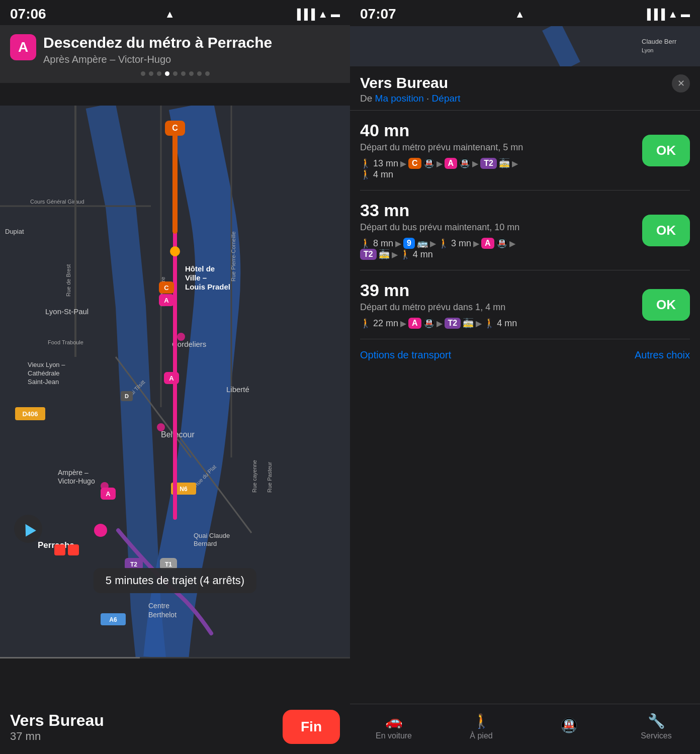  What do you see at coordinates (254, 477) in the screenshot?
I see `svg-text: Rue cayenne` at bounding box center [254, 477].